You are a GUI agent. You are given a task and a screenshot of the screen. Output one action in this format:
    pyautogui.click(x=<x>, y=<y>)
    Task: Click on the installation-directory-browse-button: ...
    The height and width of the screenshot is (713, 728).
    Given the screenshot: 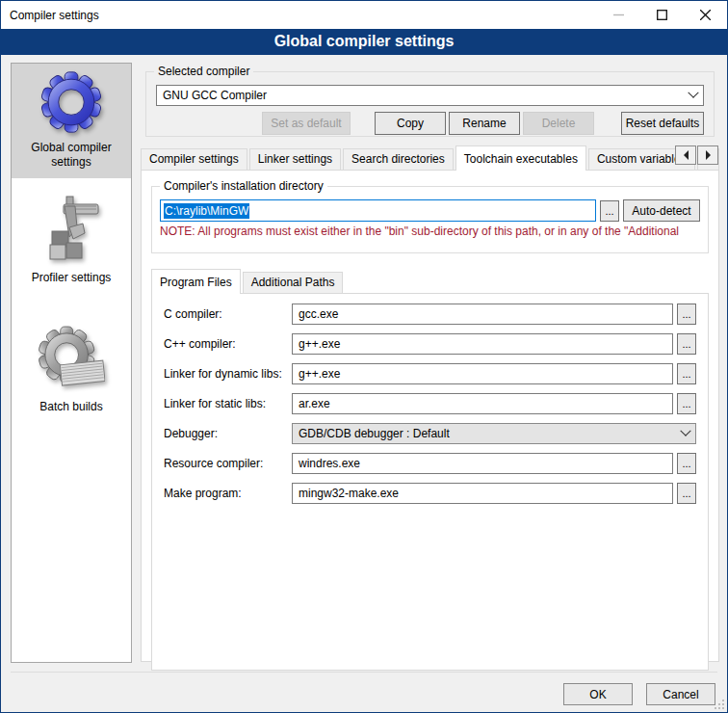 What is the action you would take?
    pyautogui.click(x=610, y=211)
    